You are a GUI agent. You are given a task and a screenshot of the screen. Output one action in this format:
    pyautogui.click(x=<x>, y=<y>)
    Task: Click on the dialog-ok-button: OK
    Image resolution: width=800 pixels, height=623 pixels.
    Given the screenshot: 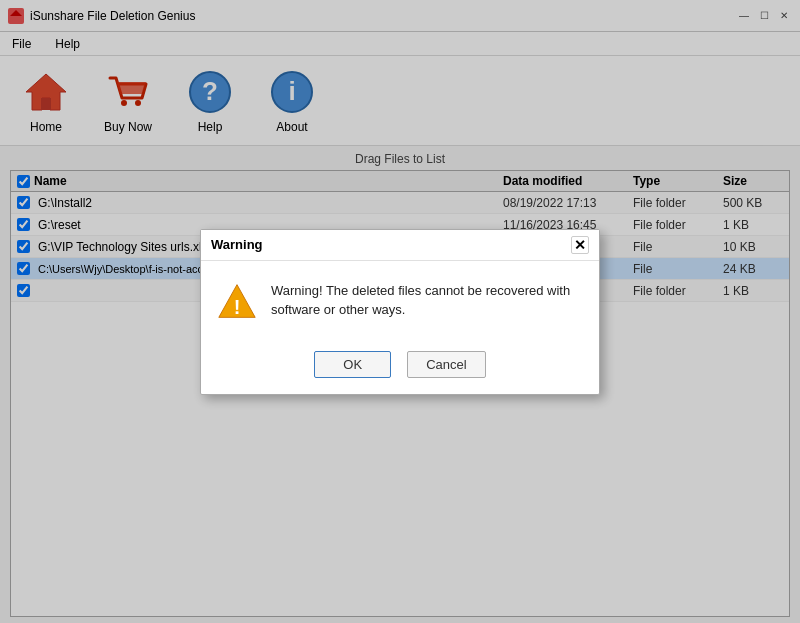 What is the action you would take?
    pyautogui.click(x=352, y=364)
    